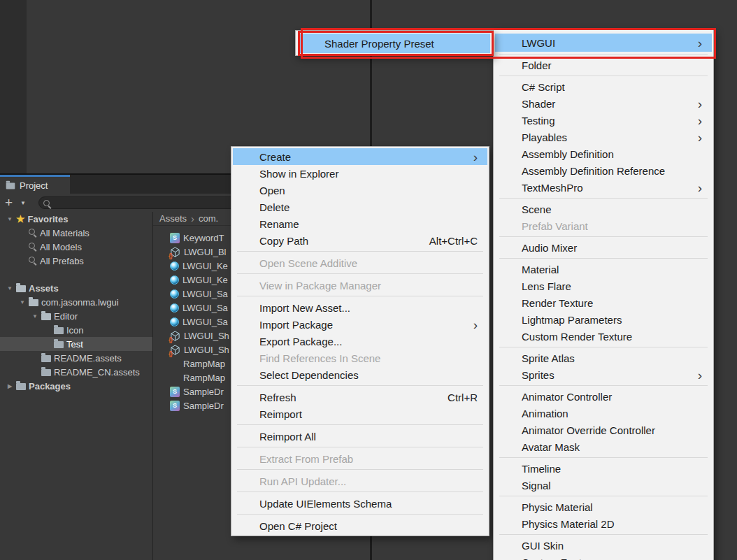  I want to click on menu-item-export-package: Export Package..., so click(360, 341).